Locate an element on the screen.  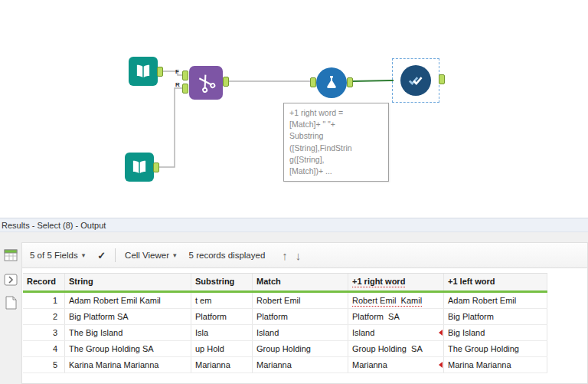
table-cell: Robert Emil Kamil is located at coordinates (397, 300).